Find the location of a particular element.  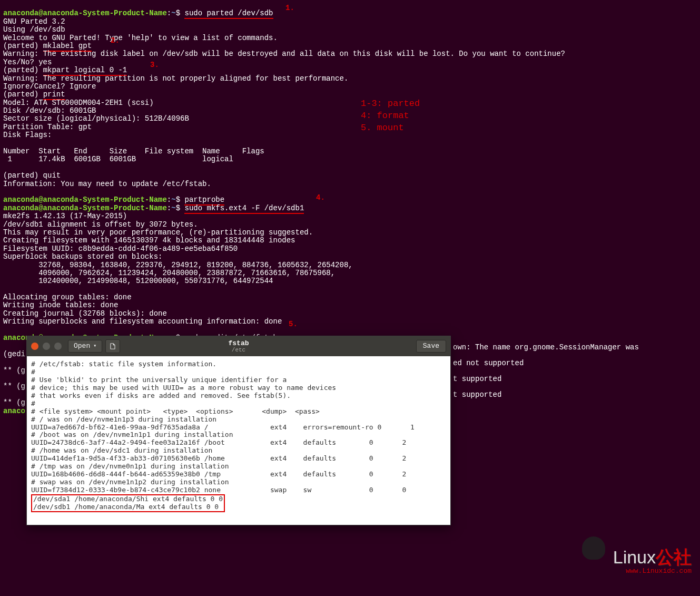

fstab-l5: # that works even if disks are added and… is located at coordinates (161, 395).